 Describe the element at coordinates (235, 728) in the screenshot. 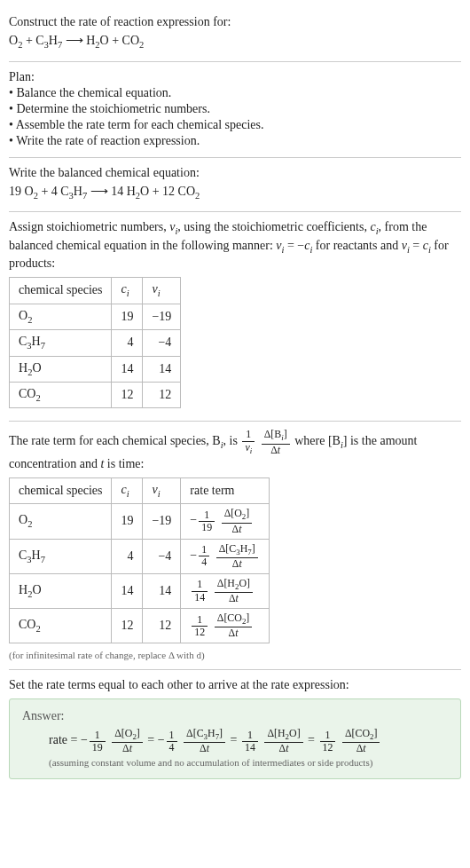

I see `set-equal-section: Set the rate terms equal to each other t…` at that location.